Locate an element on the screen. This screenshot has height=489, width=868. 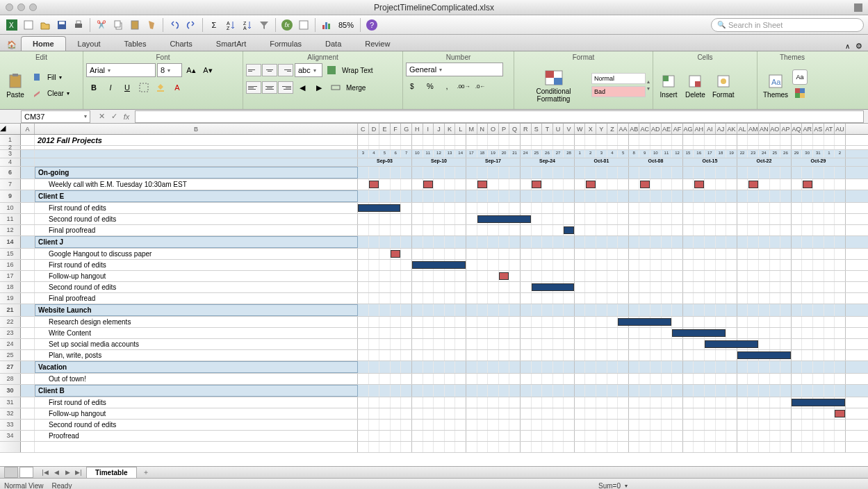
column-header-R: R is located at coordinates (526, 129).